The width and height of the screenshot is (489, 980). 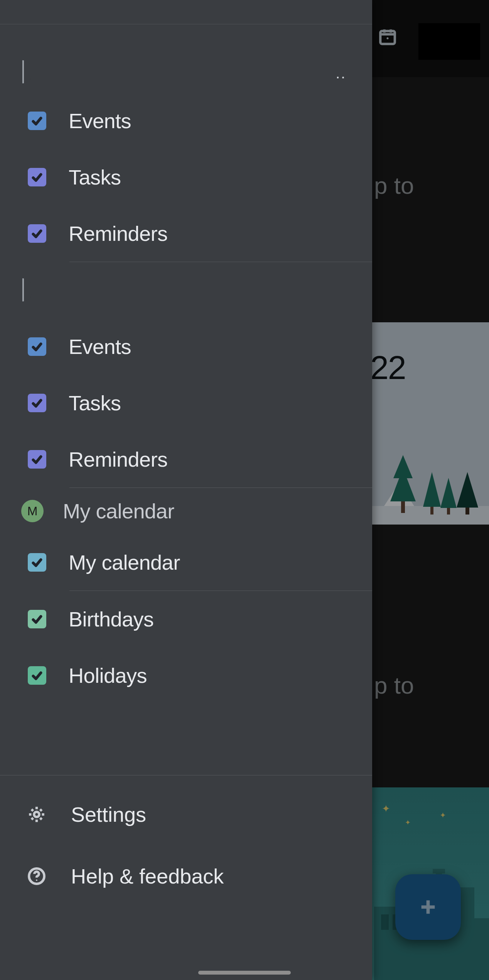 I want to click on gear-icon, so click(x=37, y=814).